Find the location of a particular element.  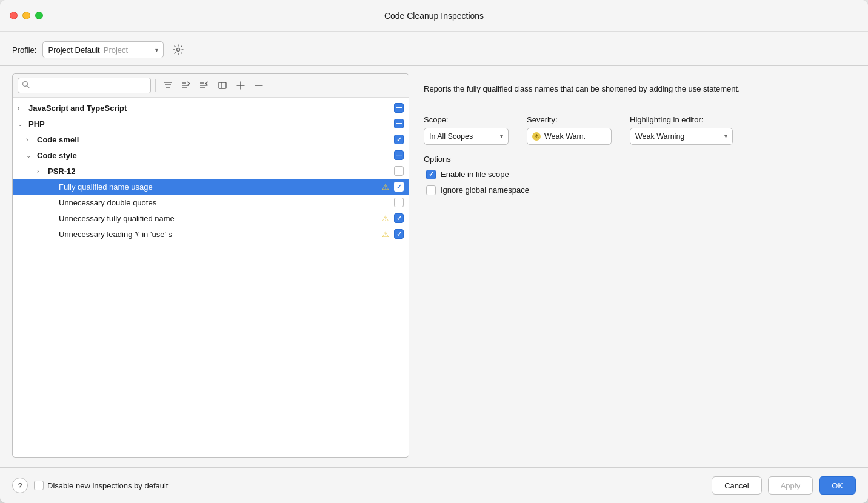

ok-button: OK is located at coordinates (838, 485).